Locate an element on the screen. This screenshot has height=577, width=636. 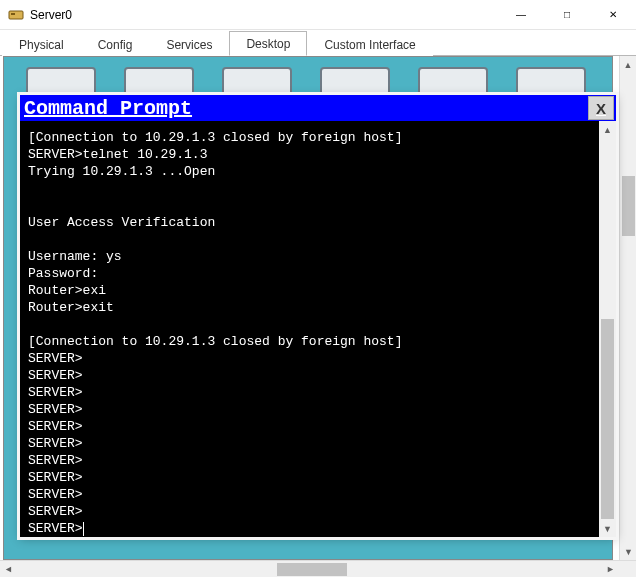
tab-desktop: Desktop is located at coordinates (268, 44).